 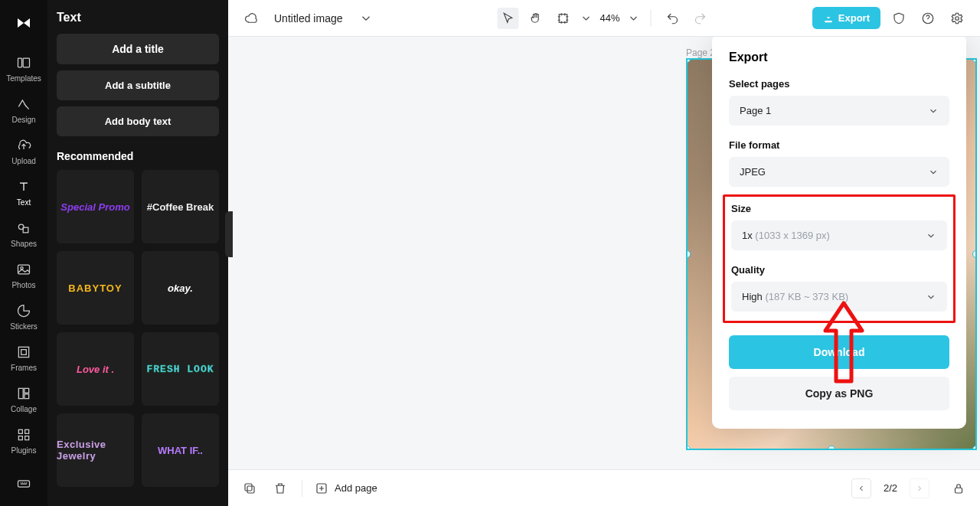 I want to click on resize-handle-mr, so click(x=975, y=254).